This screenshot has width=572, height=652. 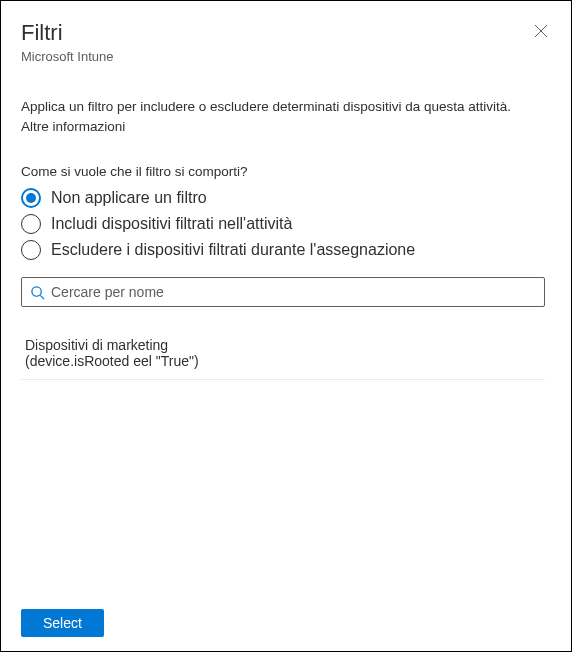 What do you see at coordinates (286, 33) in the screenshot?
I see `panel-title: Filtri` at bounding box center [286, 33].